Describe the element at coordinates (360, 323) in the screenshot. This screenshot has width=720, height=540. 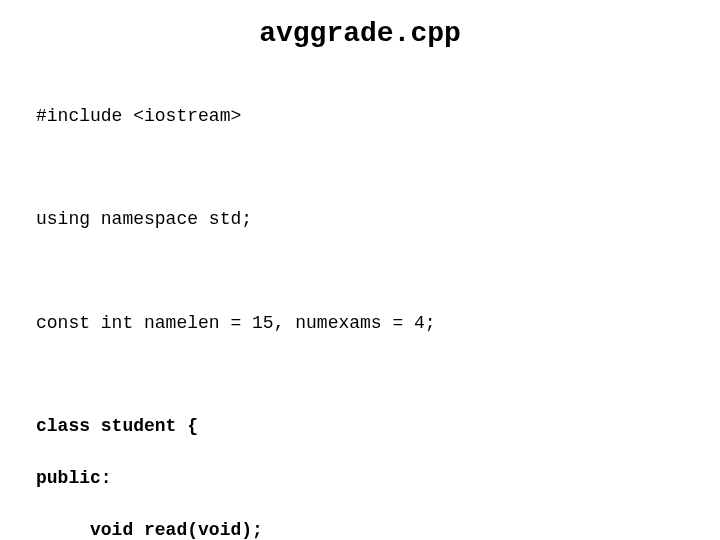
I see `code-line: const int namelen = 15, numexams = 4;` at that location.